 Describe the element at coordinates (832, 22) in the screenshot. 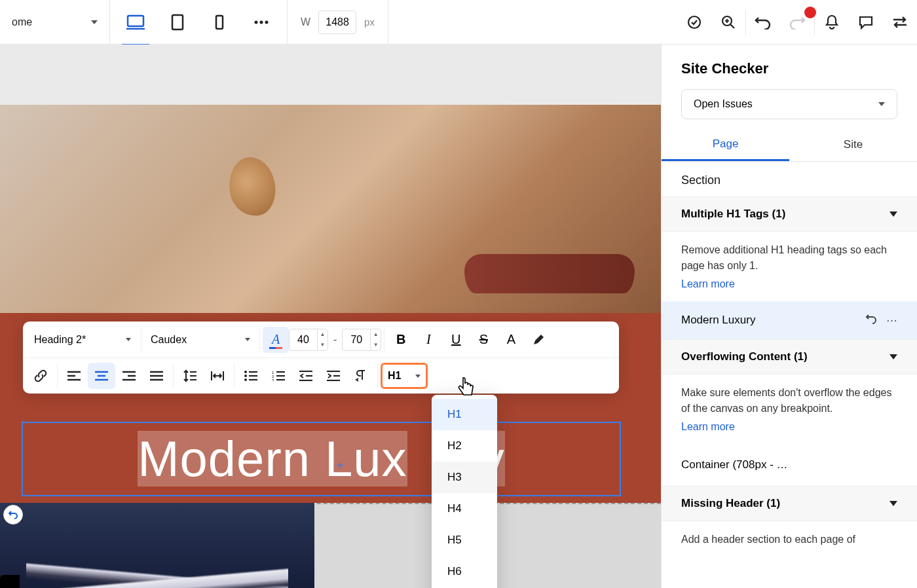

I see `notifications-button` at that location.